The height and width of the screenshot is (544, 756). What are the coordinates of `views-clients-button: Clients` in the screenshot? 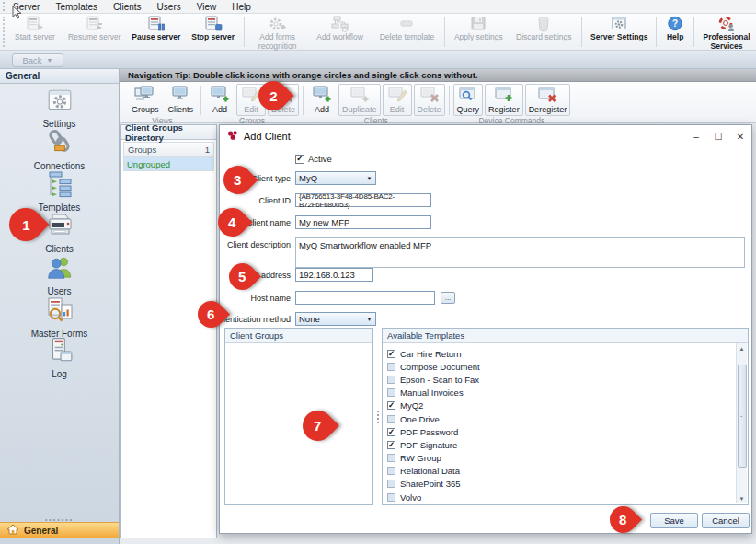 It's located at (181, 99).